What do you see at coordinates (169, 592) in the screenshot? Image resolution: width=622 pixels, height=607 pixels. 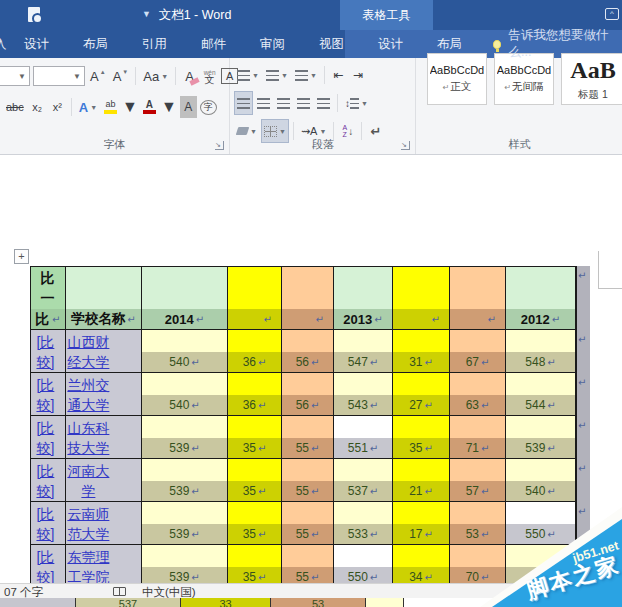 I see `language-indicator: 中文(中国)` at bounding box center [169, 592].